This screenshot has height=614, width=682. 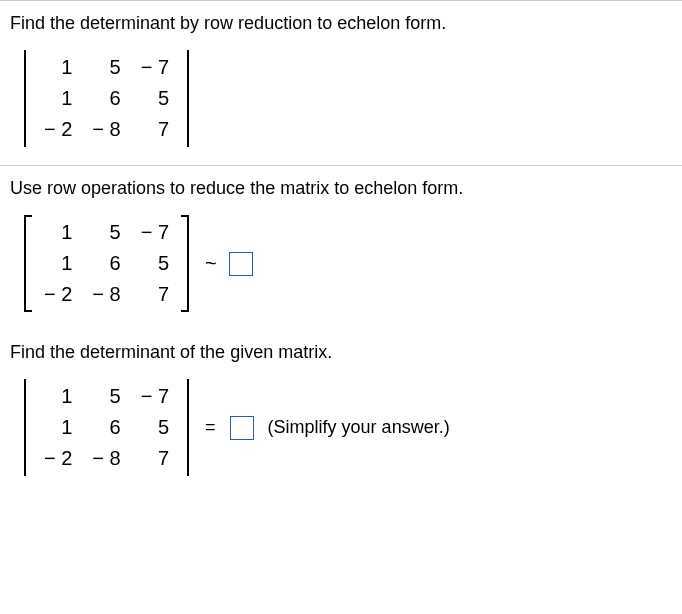 What do you see at coordinates (341, 188) in the screenshot?
I see `prompt-text: Use row operations to reduce the matrix …` at bounding box center [341, 188].